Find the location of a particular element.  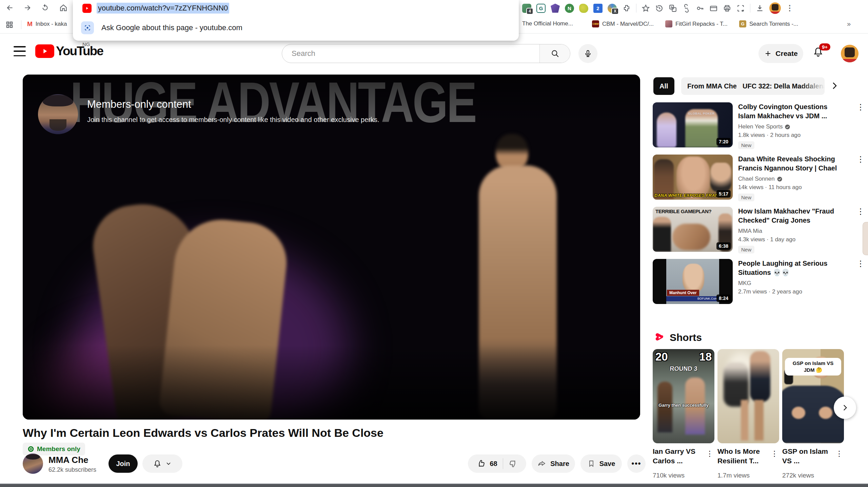

video-title: How Islam Makhachev "Fraud Checked" Crai… is located at coordinates (789, 216).